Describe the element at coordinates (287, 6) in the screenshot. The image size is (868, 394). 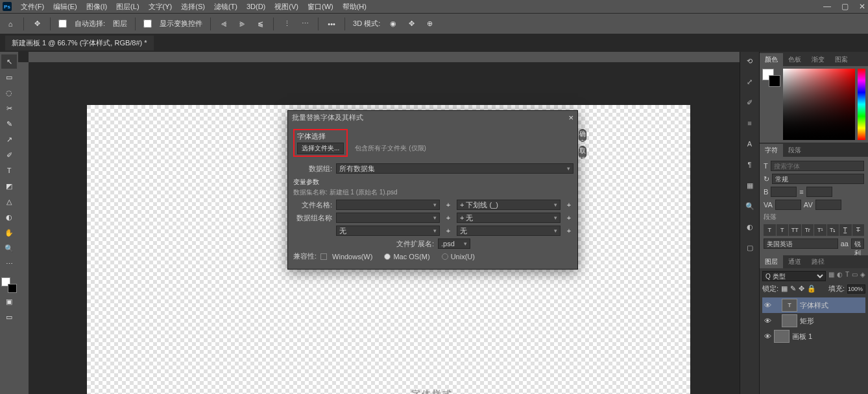
I see `menu-view: 视图(V)` at that location.